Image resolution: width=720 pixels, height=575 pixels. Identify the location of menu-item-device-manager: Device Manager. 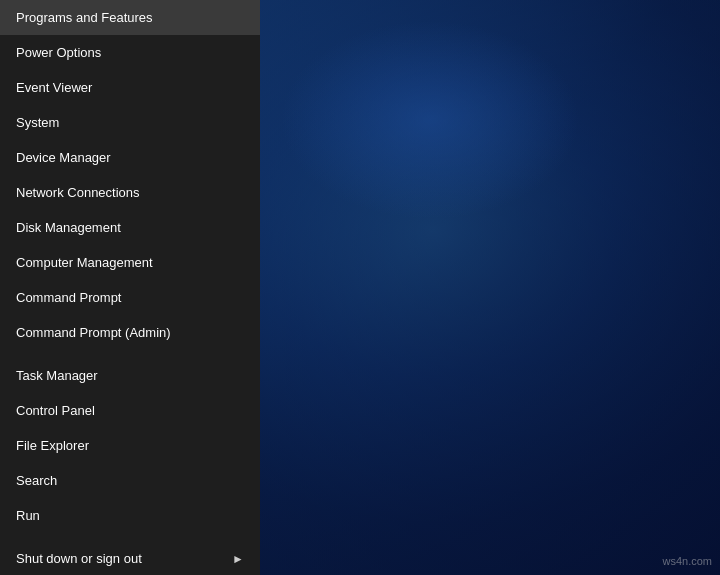
(130, 158).